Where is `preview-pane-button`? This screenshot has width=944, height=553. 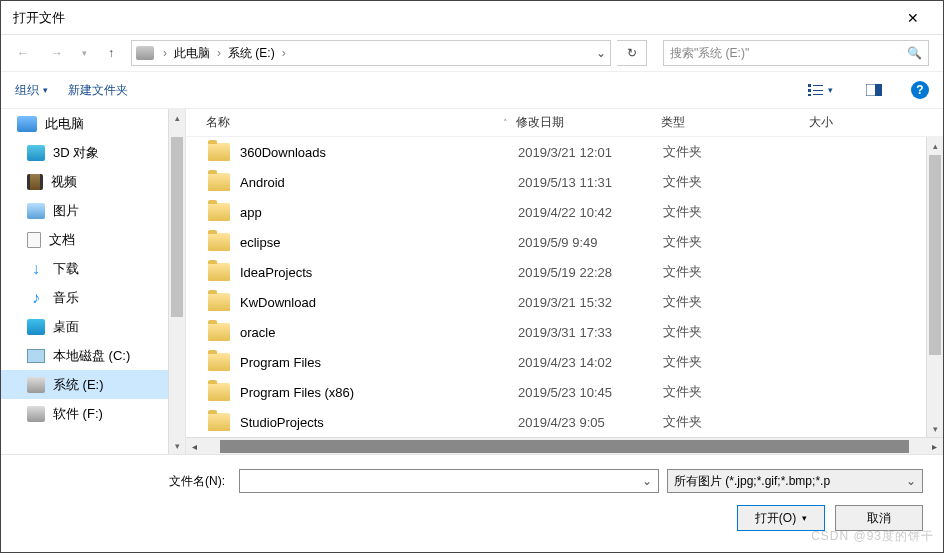 preview-pane-button is located at coordinates (874, 90).